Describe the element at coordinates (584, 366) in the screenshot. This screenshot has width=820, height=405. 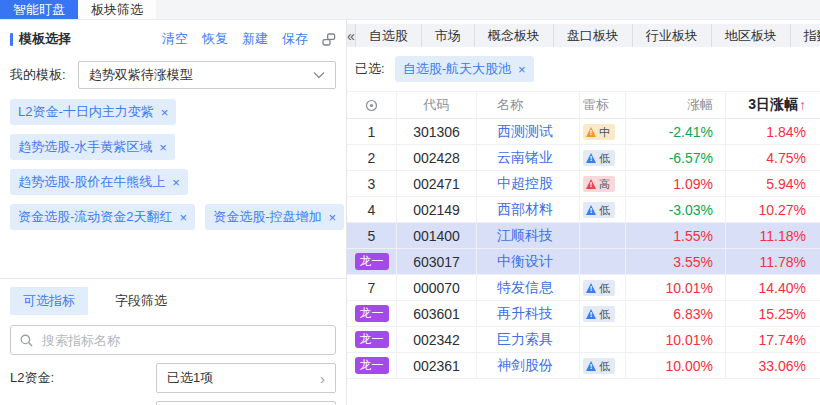
I see `table-row: 龙一 002361 神剑股份 ! 低 10.00% 33.06%` at that location.